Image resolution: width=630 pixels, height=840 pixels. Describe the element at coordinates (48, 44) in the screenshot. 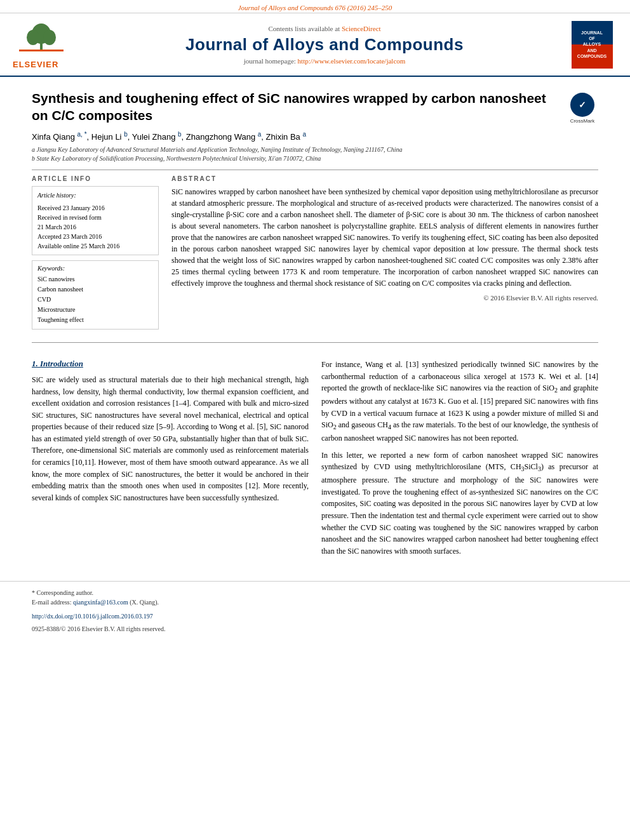

I see `elsevier-logo: ELSEVIER` at that location.